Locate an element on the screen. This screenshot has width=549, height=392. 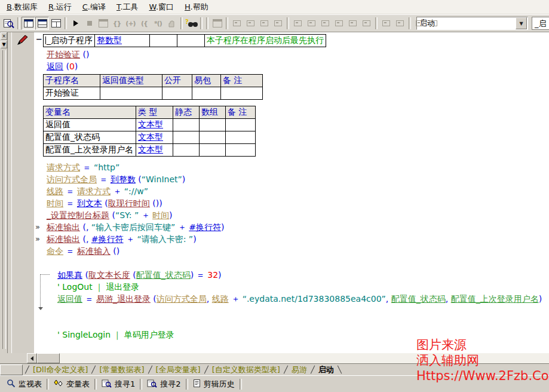
function-header-cell: 本子程序在程序启动后最先执行 is located at coordinates (265, 41).